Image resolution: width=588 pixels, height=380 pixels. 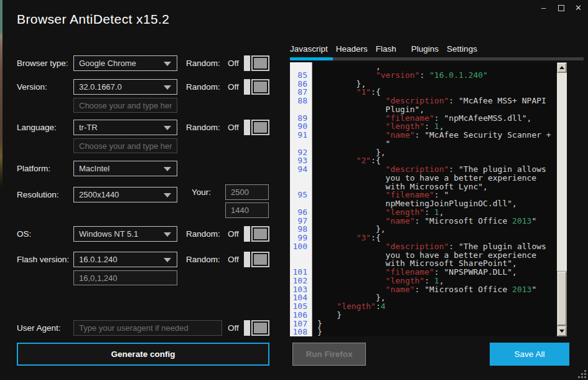 What do you see at coordinates (423, 306) in the screenshot?
I see `code-line: 105 "length":4` at bounding box center [423, 306].